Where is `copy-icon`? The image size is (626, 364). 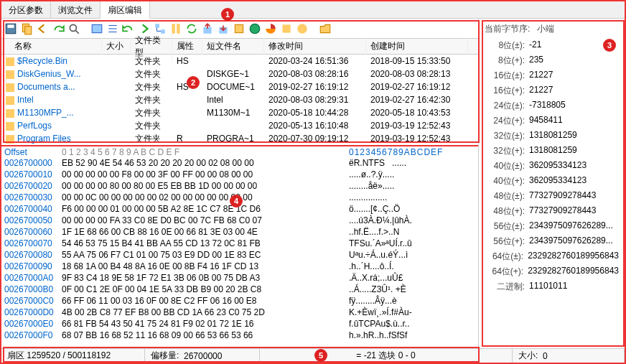
copy-icon is located at coordinates (27, 29).